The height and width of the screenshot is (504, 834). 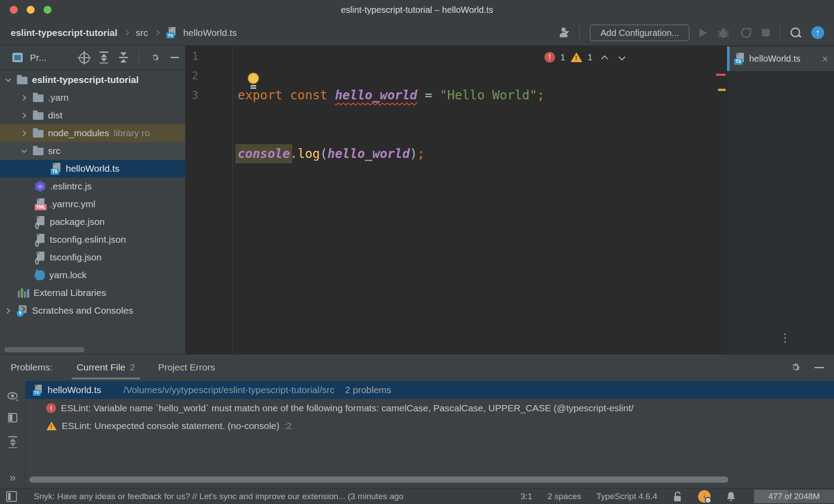 I want to click on problems-count-badge: 2, so click(x=132, y=367).